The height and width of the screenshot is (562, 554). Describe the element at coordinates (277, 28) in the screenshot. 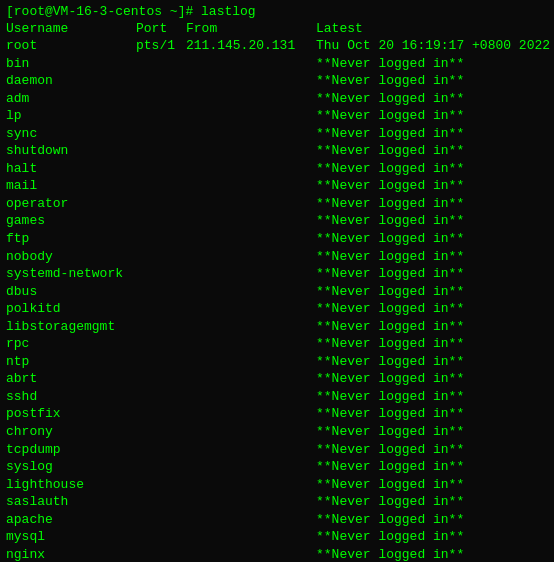

I see `header-row: UsernamePortFromLatest` at that location.